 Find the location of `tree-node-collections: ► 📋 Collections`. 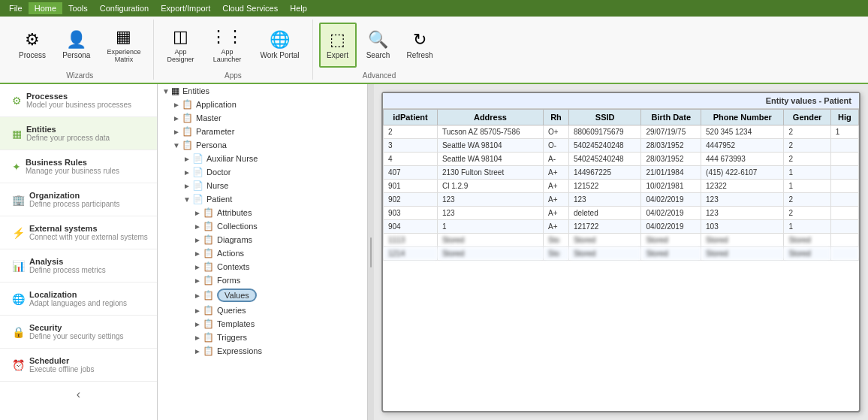

tree-node-collections: ► 📋 Collections is located at coordinates (263, 226).